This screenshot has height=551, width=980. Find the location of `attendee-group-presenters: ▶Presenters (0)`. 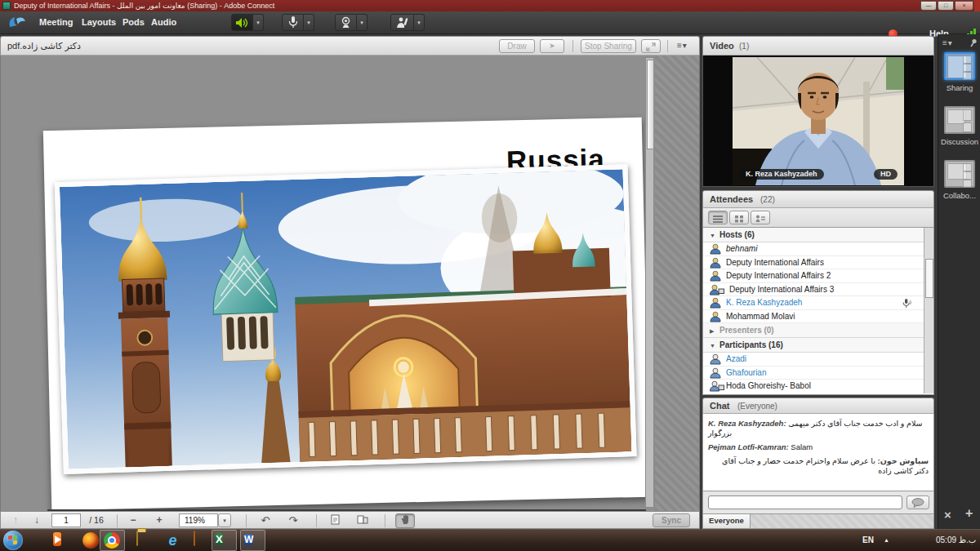

attendee-group-presenters: ▶Presenters (0) is located at coordinates (818, 331).